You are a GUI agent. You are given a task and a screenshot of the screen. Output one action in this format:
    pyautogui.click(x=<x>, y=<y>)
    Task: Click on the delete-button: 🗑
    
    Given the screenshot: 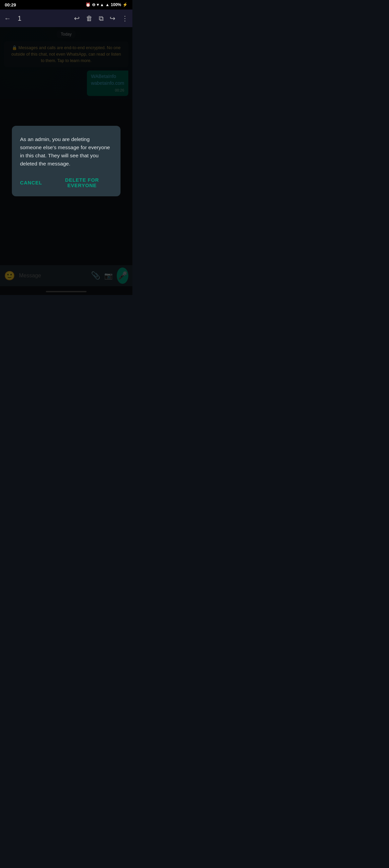 What is the action you would take?
    pyautogui.click(x=89, y=18)
    